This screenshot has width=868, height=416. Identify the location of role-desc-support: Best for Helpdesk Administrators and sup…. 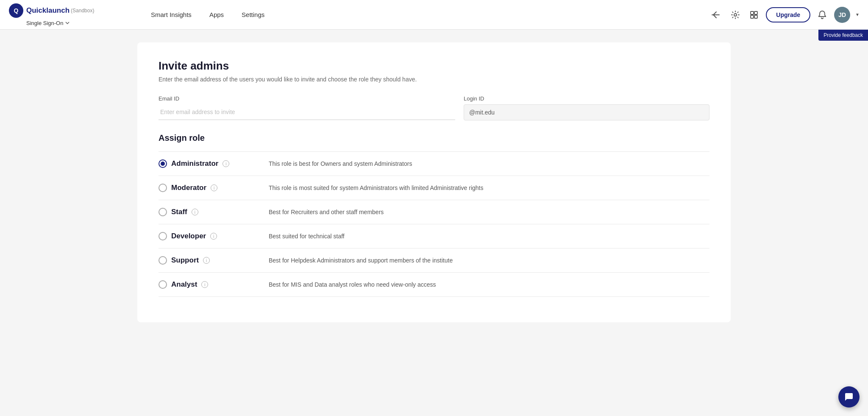
(489, 260).